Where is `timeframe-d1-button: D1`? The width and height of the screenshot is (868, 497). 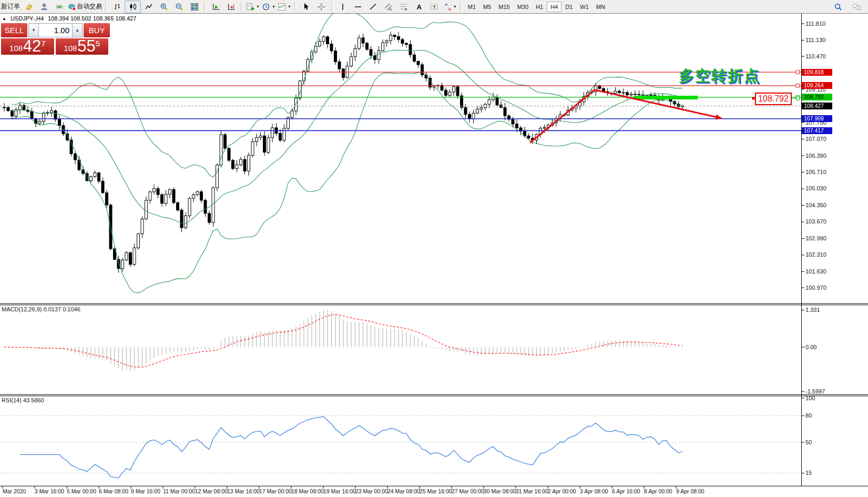 timeframe-d1-button: D1 is located at coordinates (569, 7).